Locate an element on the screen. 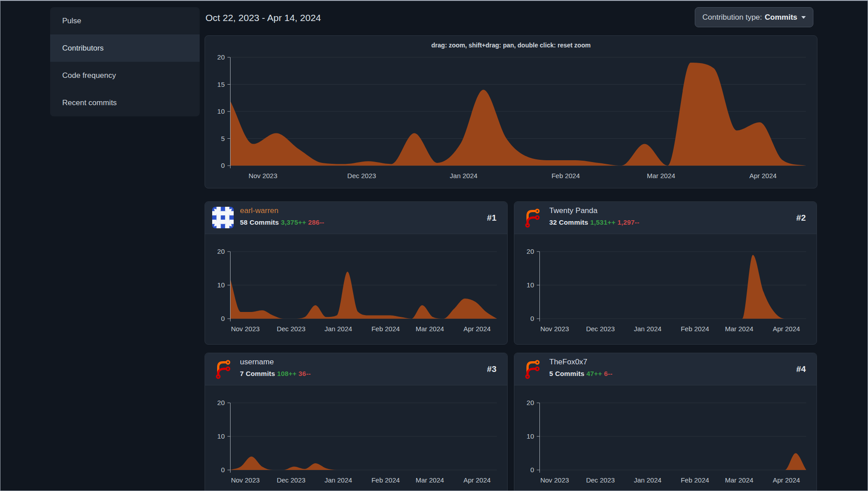 The image size is (868, 491). contributor-card-header: TheFox0x7 5 Commits 47++ 6-- #4 is located at coordinates (665, 369).